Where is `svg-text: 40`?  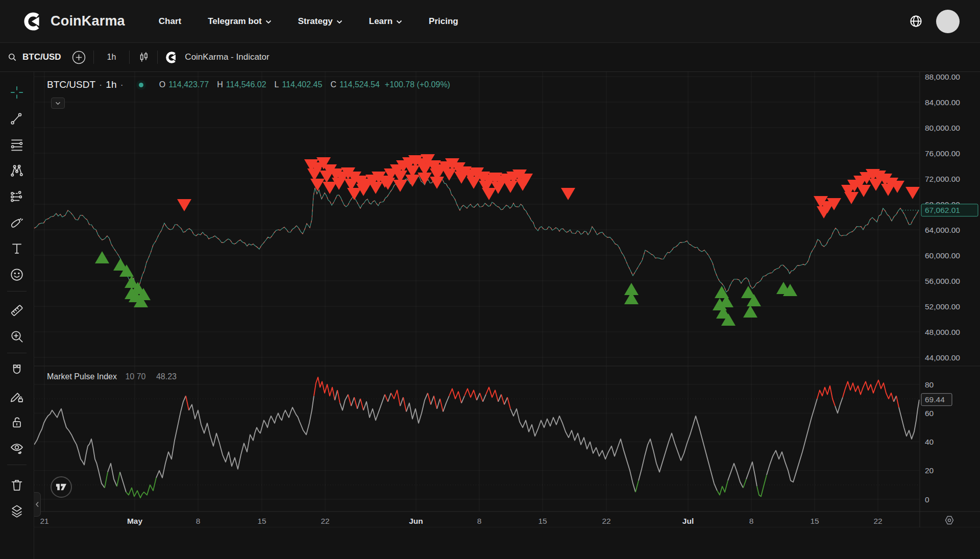 svg-text: 40 is located at coordinates (929, 442).